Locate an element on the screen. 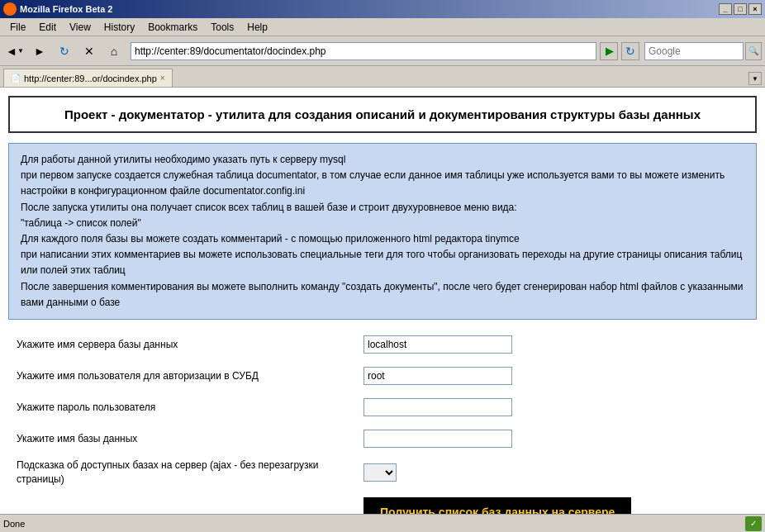 Image resolution: width=765 pixels, height=532 pixels. back-dropdown-icon: ▼ is located at coordinates (21, 51).